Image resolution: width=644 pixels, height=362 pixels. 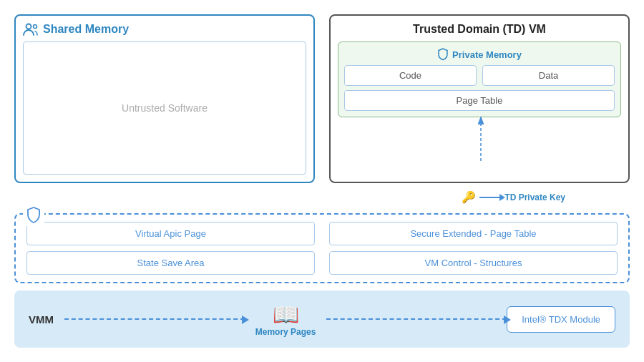 What do you see at coordinates (490, 197) in the screenshot?
I see `key-arrow` at bounding box center [490, 197].